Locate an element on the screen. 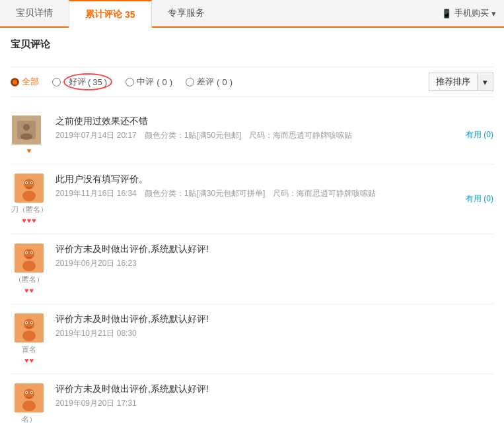 This screenshot has height=423, width=504. review-meta-2: 2019年11月16日 16:34 颜色分类：1贴[满30元包邮可拼单] 尺码：… is located at coordinates (254, 194).